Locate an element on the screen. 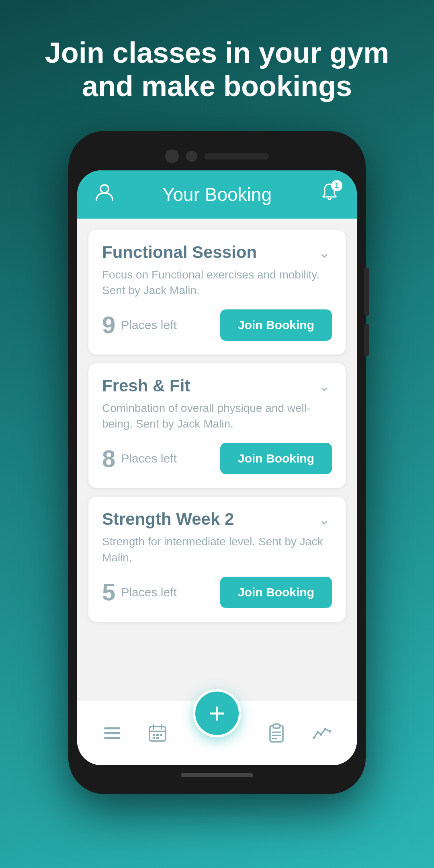  booking-card-fresh-fit: Fresh & Fit ⌄ Cominbation of overall phy… is located at coordinates (217, 426).